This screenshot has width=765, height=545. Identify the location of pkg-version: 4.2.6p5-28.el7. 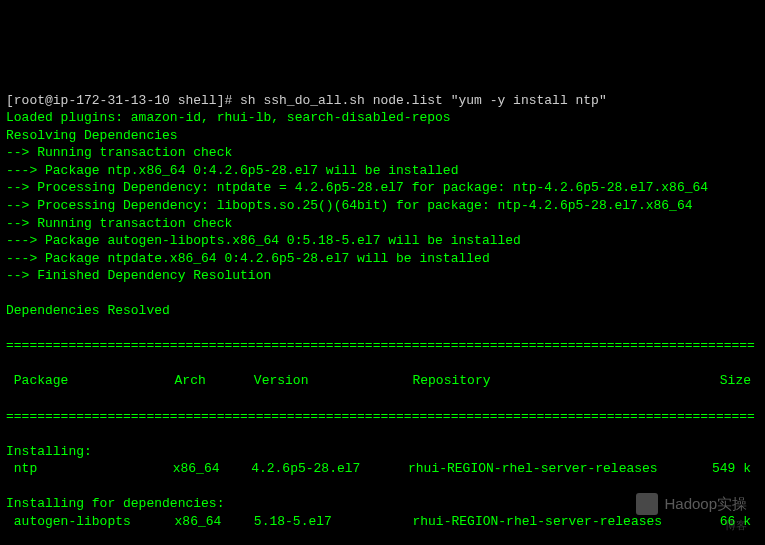
(330, 469).